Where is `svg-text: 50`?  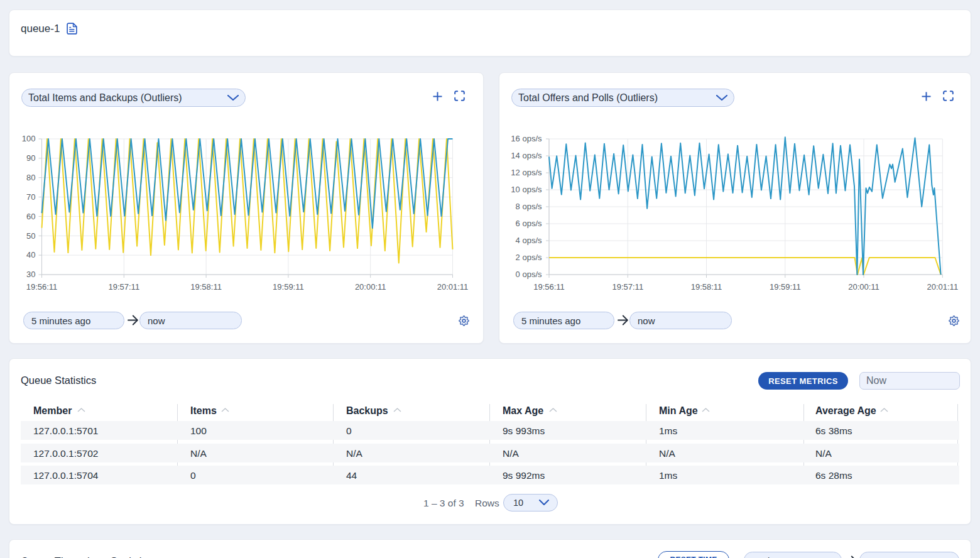
svg-text: 50 is located at coordinates (31, 236).